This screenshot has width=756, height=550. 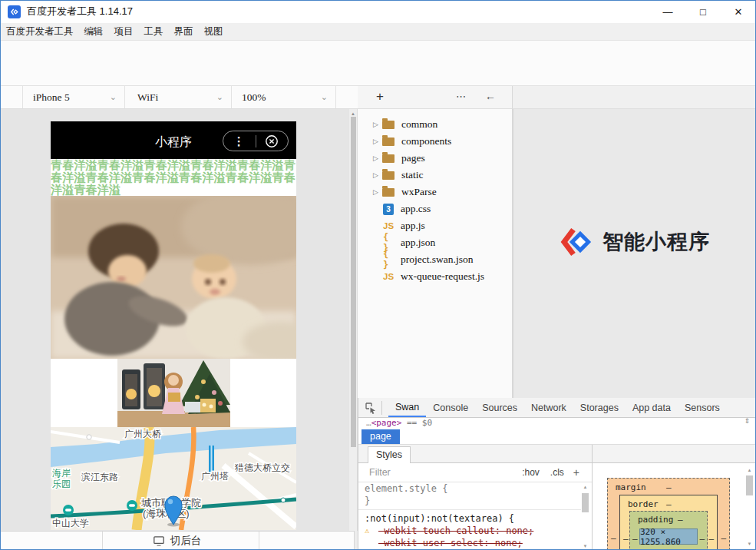 What do you see at coordinates (435, 98) in the screenshot?
I see `file-panel-header: + ⋯ ←` at bounding box center [435, 98].